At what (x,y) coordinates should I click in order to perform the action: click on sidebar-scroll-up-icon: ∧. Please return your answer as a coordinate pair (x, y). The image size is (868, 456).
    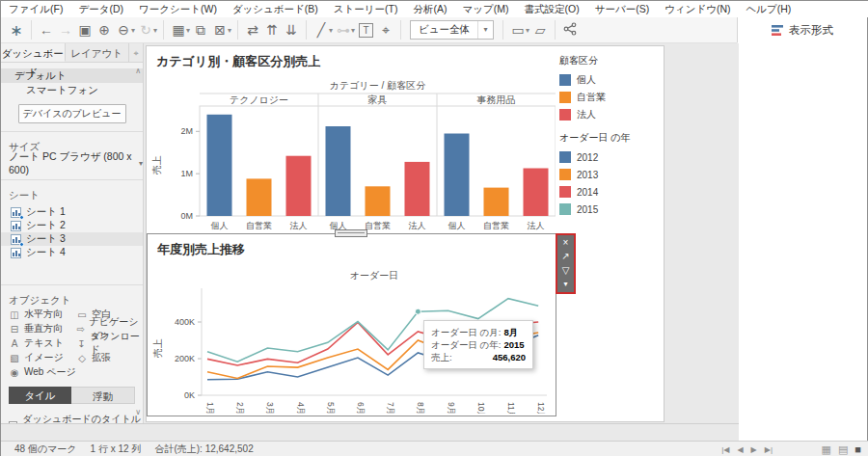
    Looking at the image, I should click on (138, 71).